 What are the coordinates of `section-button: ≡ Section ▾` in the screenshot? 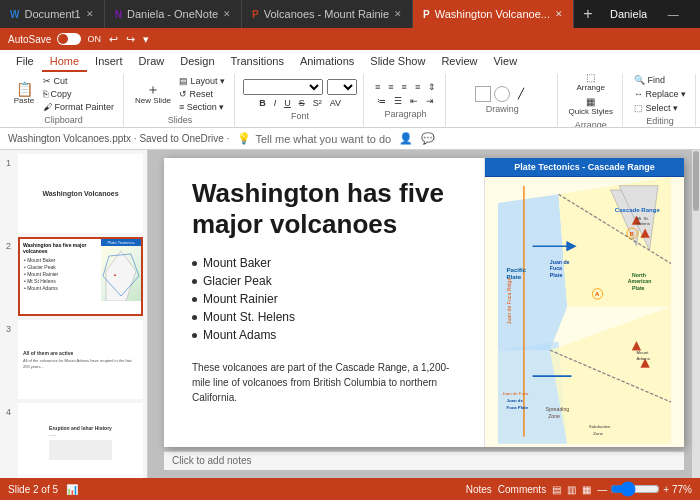 It's located at (202, 107).